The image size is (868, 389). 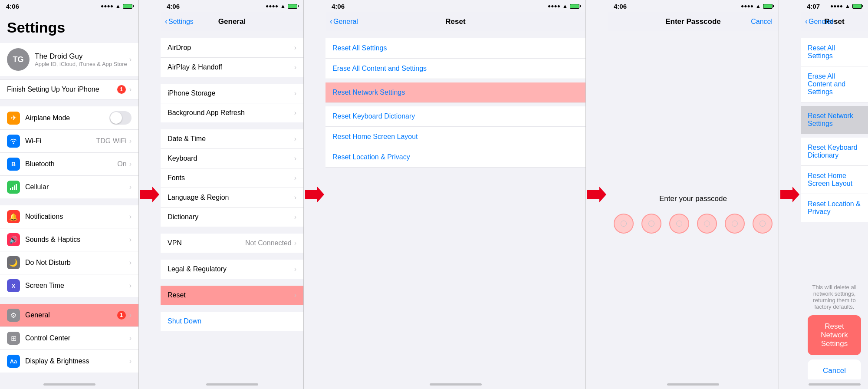 What do you see at coordinates (232, 22) in the screenshot?
I see `nav-title-general: General` at bounding box center [232, 22].